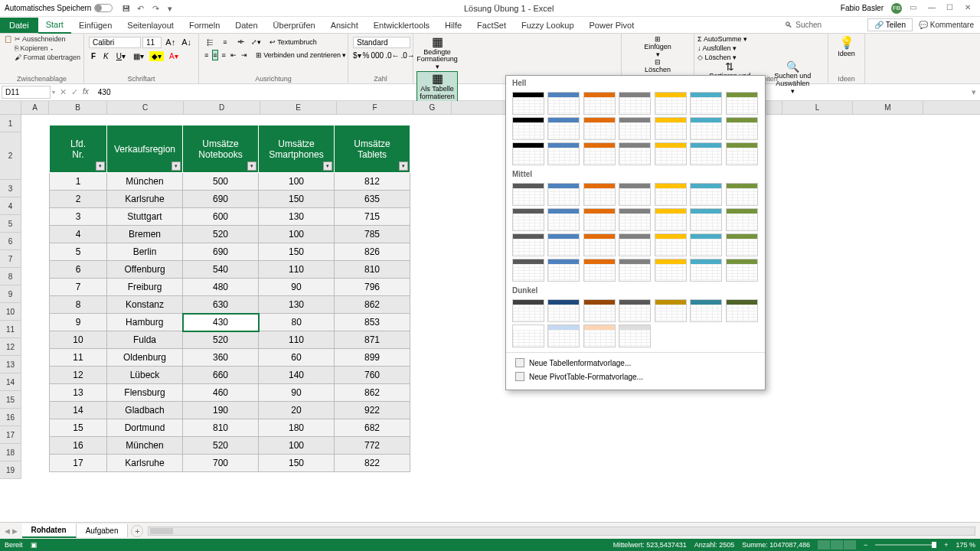 This screenshot has height=551, width=980. What do you see at coordinates (11, 294) in the screenshot?
I see `row-header: 9` at bounding box center [11, 294].